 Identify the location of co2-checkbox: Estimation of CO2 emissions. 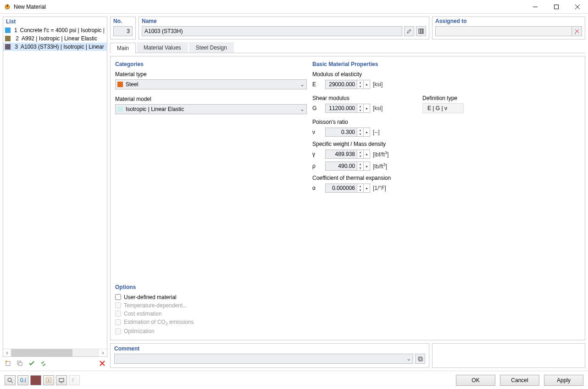
(211, 322).